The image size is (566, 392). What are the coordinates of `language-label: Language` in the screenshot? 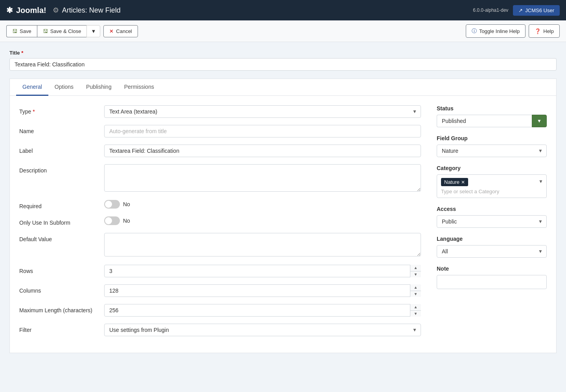 It's located at (492, 239).